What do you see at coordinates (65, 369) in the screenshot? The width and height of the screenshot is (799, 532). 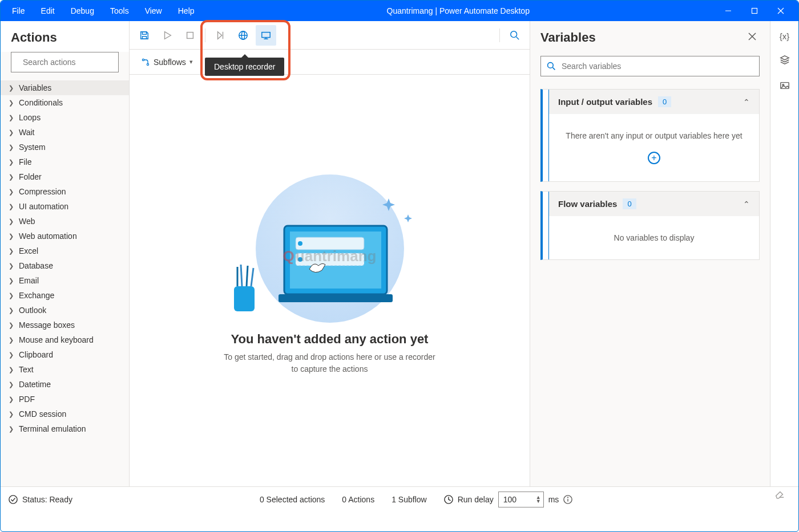 I see `action-category-text: ❯Text` at bounding box center [65, 369].